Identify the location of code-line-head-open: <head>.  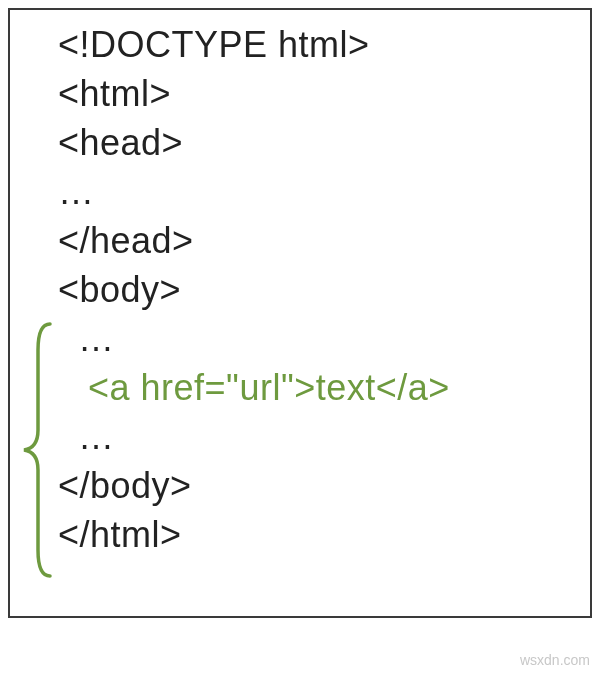
(324, 142).